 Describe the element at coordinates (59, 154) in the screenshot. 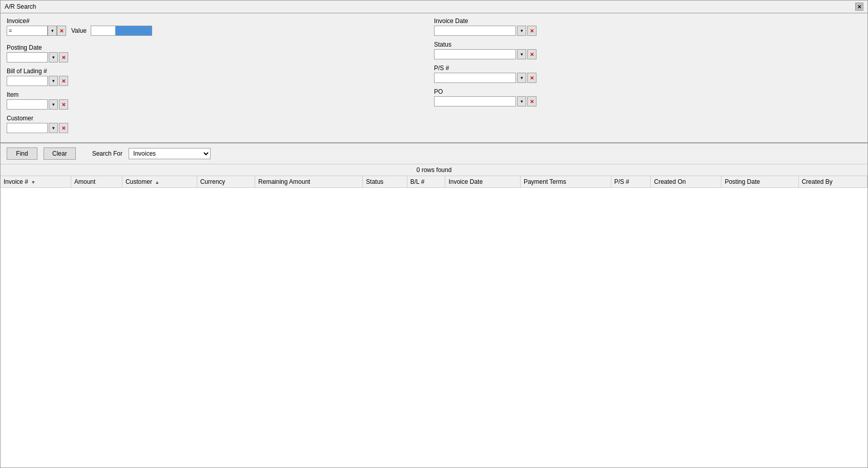

I see `clear-button: Clear` at that location.